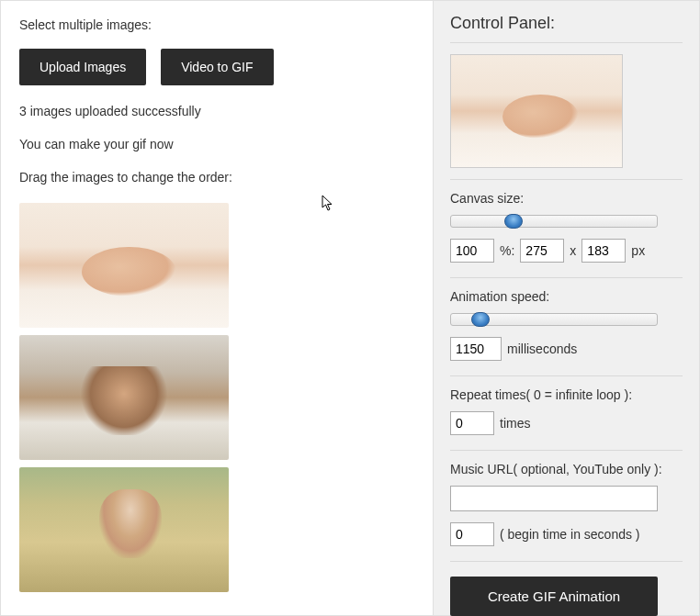  I want to click on video-to-gif-button: Video to GIF, so click(217, 67).